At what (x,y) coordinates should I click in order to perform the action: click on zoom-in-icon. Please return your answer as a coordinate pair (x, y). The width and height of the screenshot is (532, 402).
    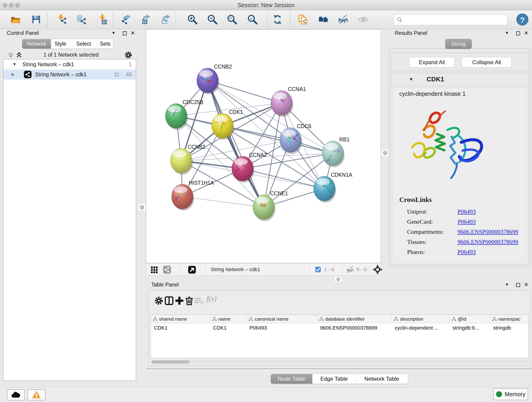
    Looking at the image, I should click on (192, 19).